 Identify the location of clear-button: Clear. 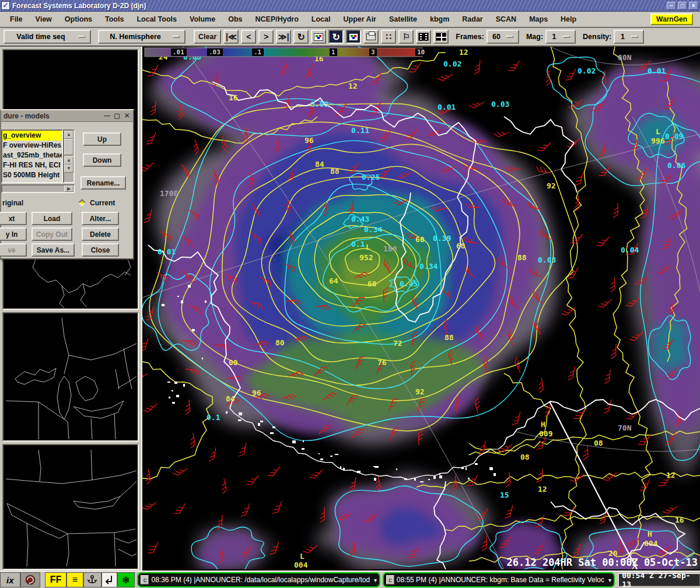
(208, 37).